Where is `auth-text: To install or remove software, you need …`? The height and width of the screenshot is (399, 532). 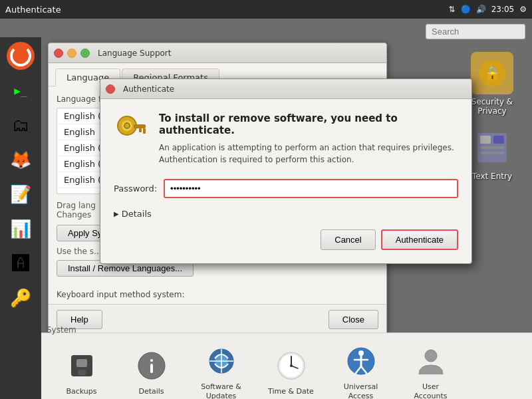
auth-text: To install or remove software, you need … is located at coordinates (309, 139).